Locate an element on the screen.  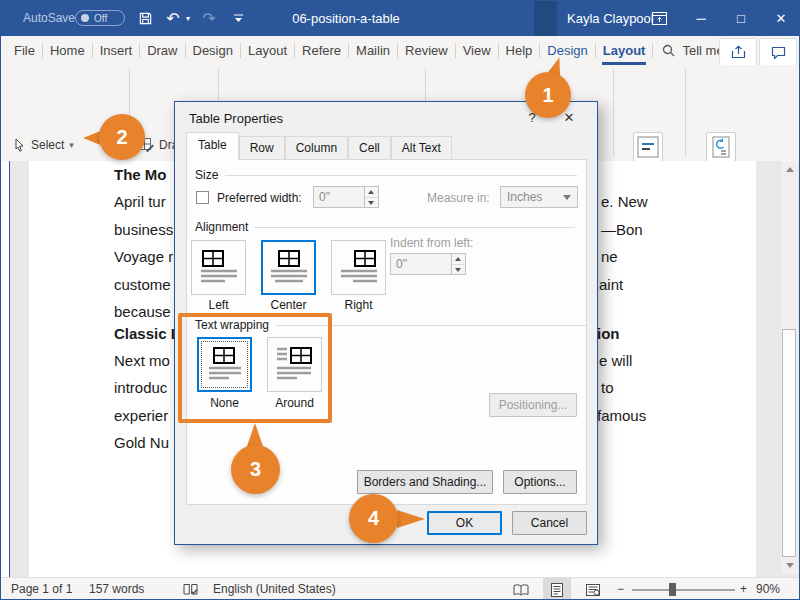
doc-text: ion is located at coordinates (608, 334).